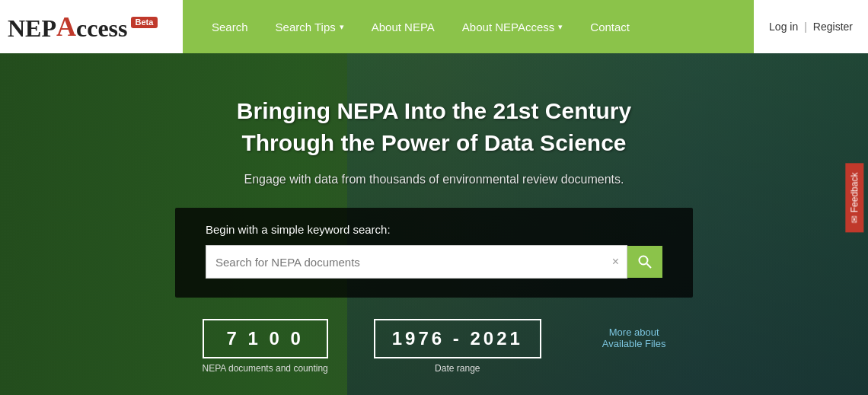  What do you see at coordinates (342, 27) in the screenshot?
I see `search-tips-caret: ▾` at bounding box center [342, 27].